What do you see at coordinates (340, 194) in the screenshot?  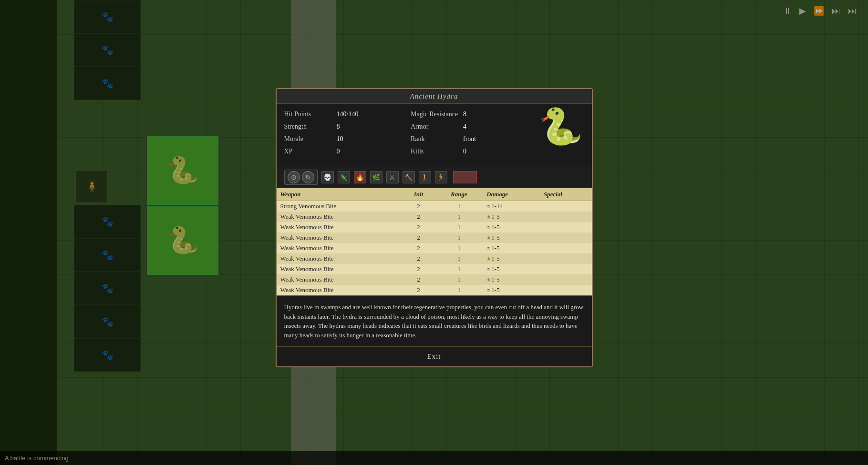 I see `col-header-weapon: Weapon` at bounding box center [340, 194].